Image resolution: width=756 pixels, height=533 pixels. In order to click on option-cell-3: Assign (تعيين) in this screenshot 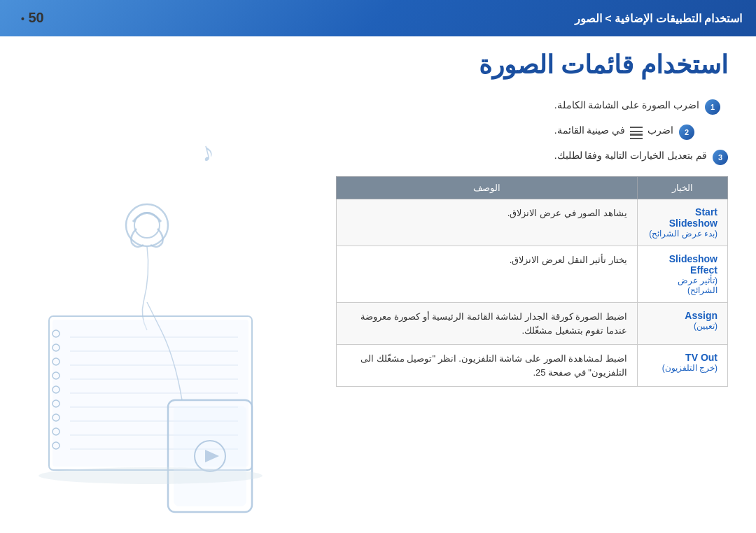, I will do `click(682, 324)`.